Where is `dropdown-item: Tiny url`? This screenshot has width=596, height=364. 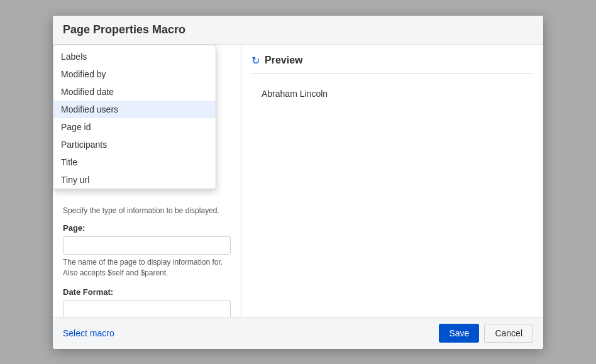
dropdown-item: Tiny url is located at coordinates (135, 179).